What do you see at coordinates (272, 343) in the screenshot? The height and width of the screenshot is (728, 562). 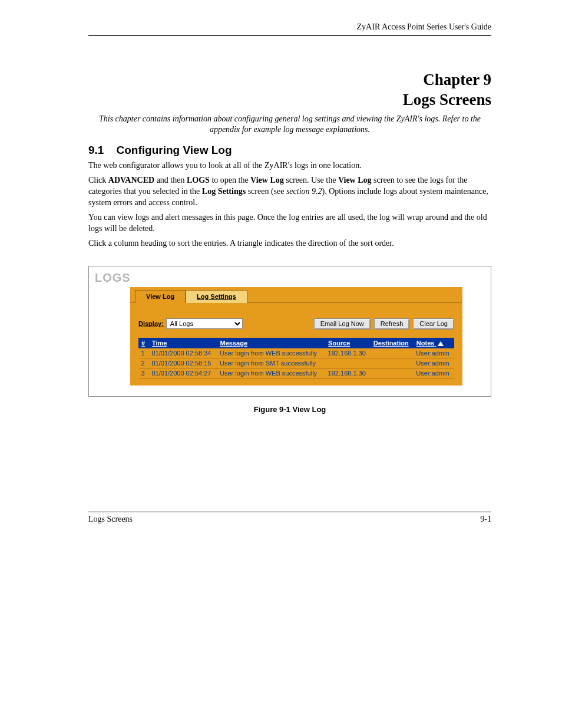 I see `col-message: Message` at bounding box center [272, 343].